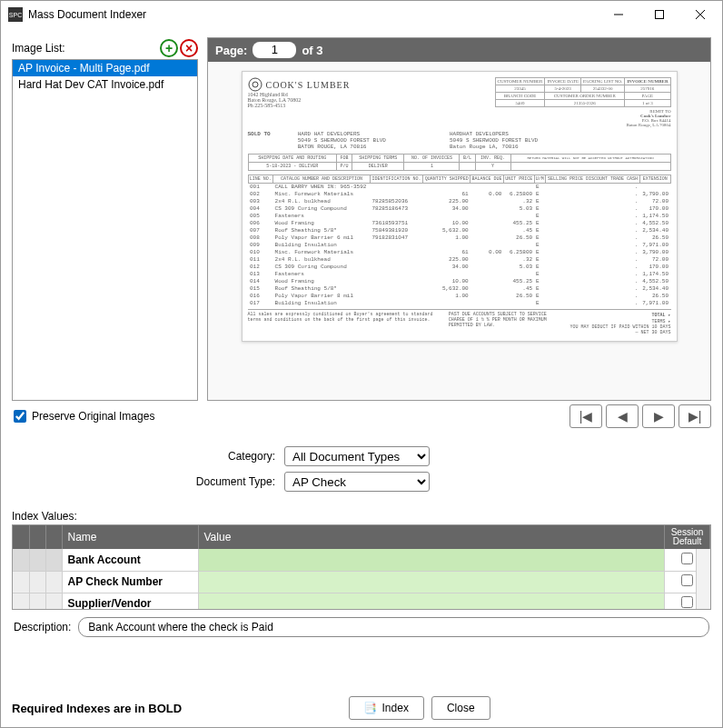  Describe the element at coordinates (387, 708) in the screenshot. I see `index-button: 📑 Index` at that location.